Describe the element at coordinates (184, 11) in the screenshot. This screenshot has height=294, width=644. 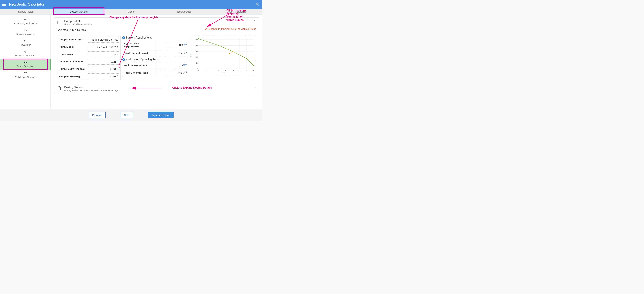
I see `tab-report-pages: Report Pages` at that location.